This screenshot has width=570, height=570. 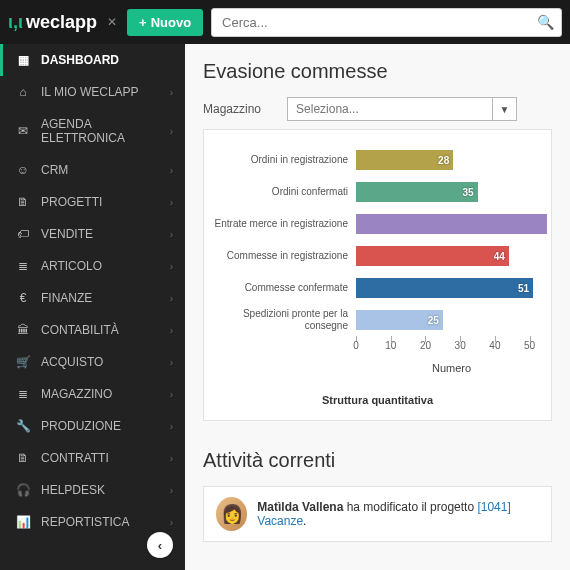 I want to click on sidebar-icon: 📊, so click(x=23, y=522).